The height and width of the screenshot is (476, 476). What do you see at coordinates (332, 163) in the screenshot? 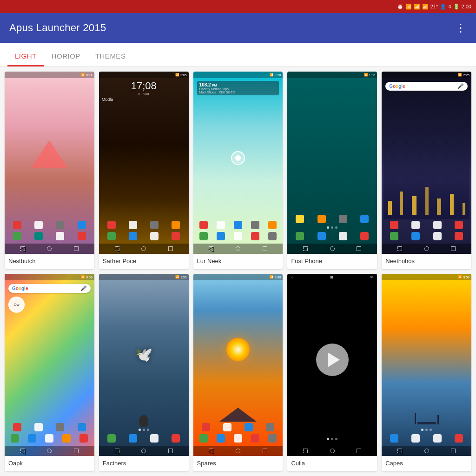
I see `theme-preview-4: 📶1:06` at bounding box center [332, 163].